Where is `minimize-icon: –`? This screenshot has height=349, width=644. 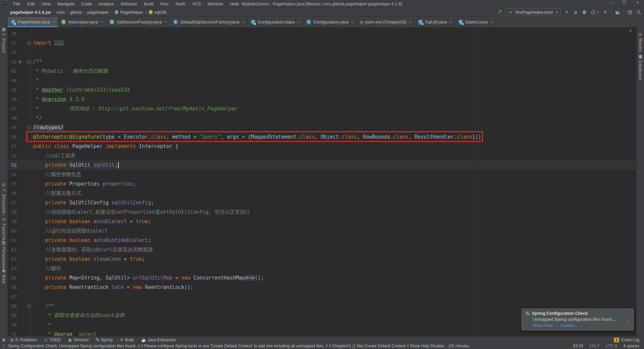
minimize-icon: – is located at coordinates (611, 3).